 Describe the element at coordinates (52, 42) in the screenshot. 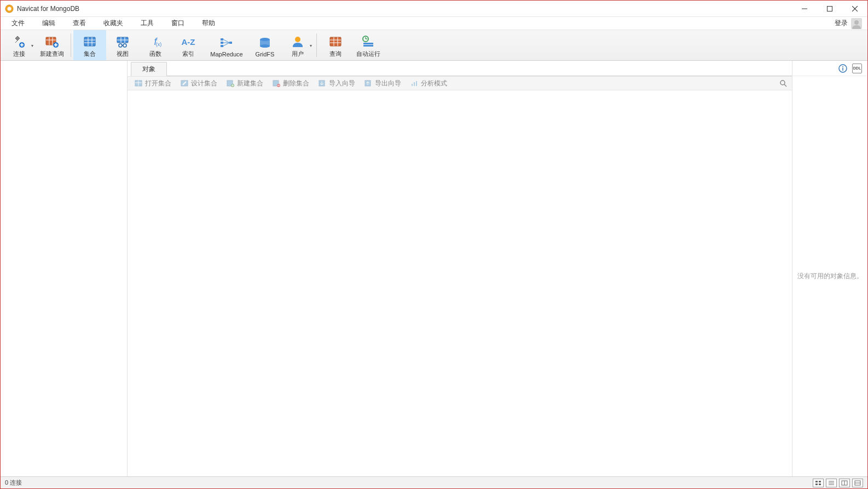

I see `new-query-icon` at that location.